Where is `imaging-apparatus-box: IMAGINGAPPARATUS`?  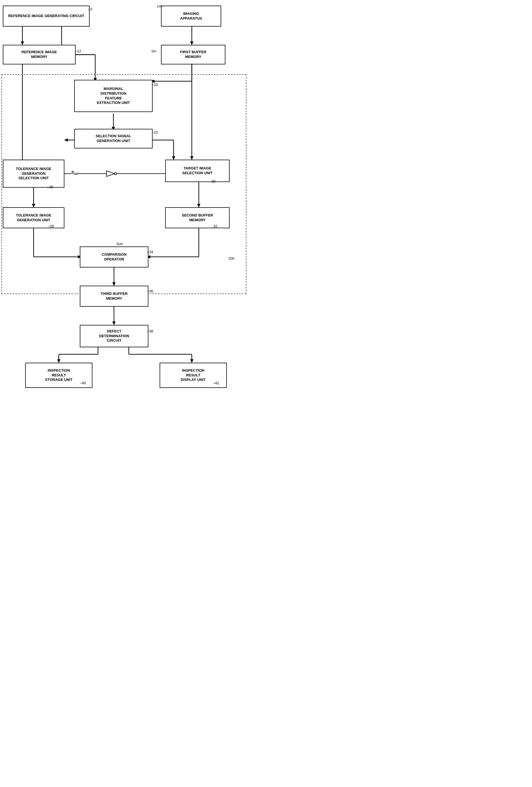
imaging-apparatus-box: IMAGINGAPPARATUS is located at coordinates (191, 16).